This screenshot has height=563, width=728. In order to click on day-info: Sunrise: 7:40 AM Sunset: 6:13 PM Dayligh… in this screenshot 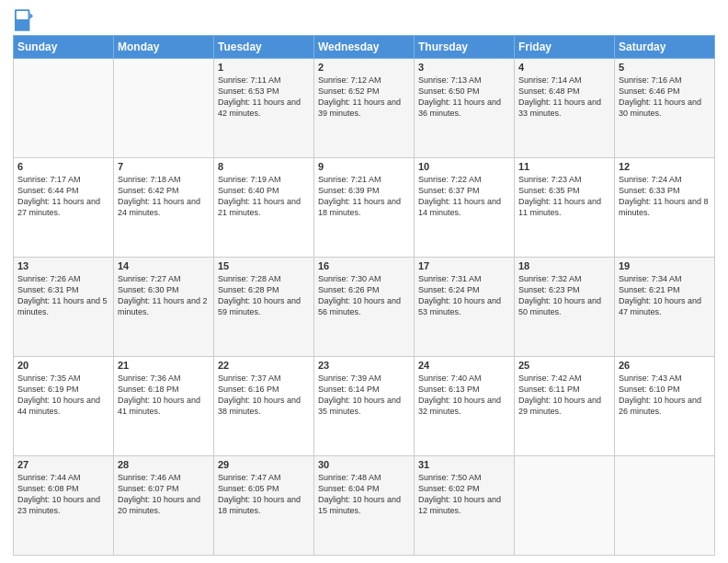, I will do `click(464, 396)`.